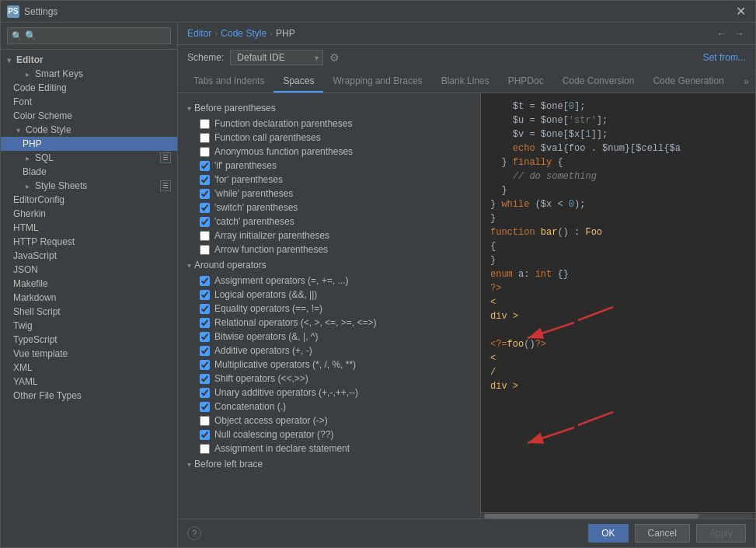 The height and width of the screenshot is (548, 756). I want to click on scrollbar-thumb, so click(591, 516).